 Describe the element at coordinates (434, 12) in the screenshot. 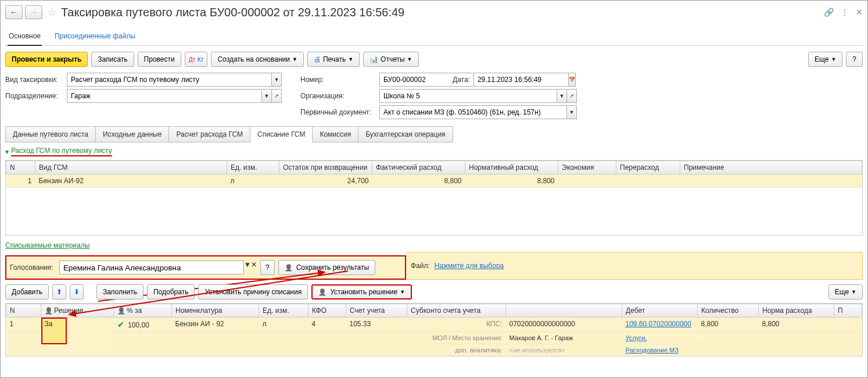

I see `title-bar: ← → ☆ Таксировка путевого листа БУ00-000…` at that location.